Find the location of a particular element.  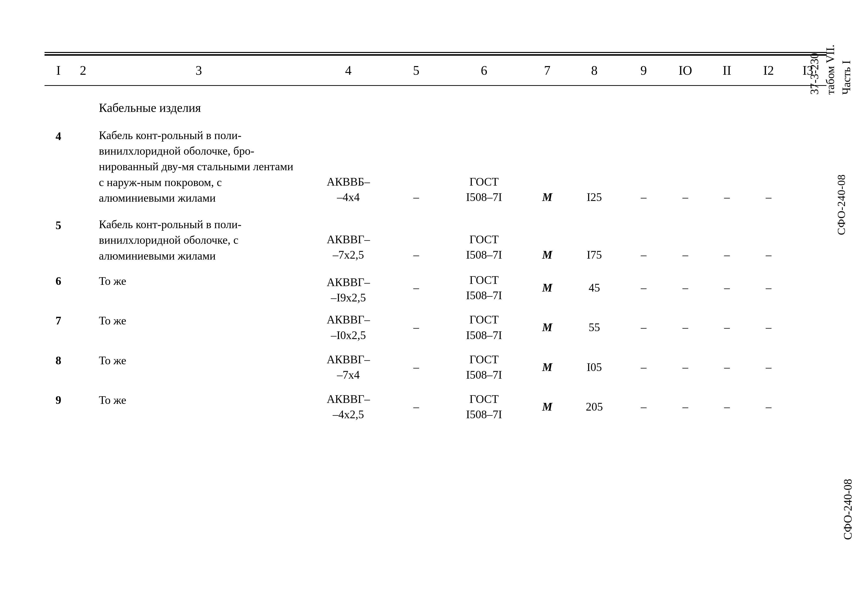

header-col9: 9 is located at coordinates (643, 70).